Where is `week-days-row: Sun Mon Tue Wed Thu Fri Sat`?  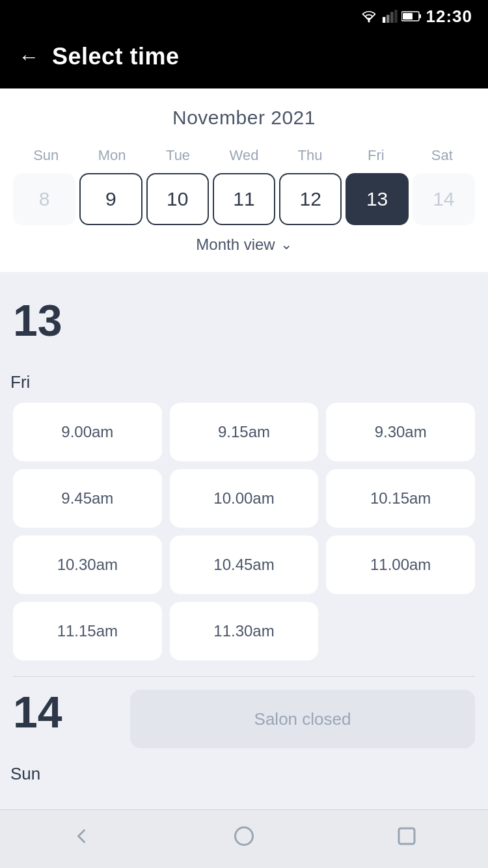
week-days-row: Sun Mon Tue Wed Thu Fri Sat is located at coordinates (244, 156).